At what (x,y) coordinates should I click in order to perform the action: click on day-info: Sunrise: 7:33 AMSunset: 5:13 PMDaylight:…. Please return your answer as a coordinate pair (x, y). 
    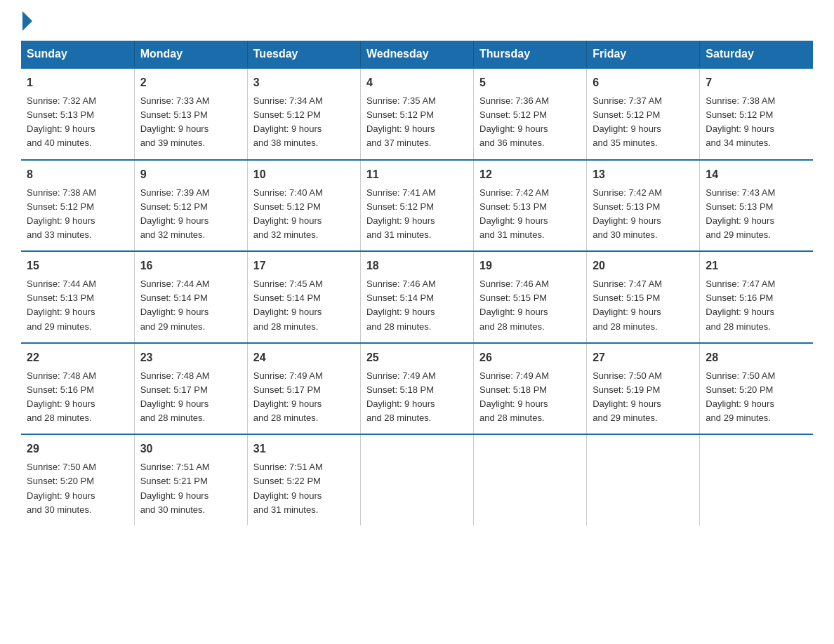
    Looking at the image, I should click on (176, 122).